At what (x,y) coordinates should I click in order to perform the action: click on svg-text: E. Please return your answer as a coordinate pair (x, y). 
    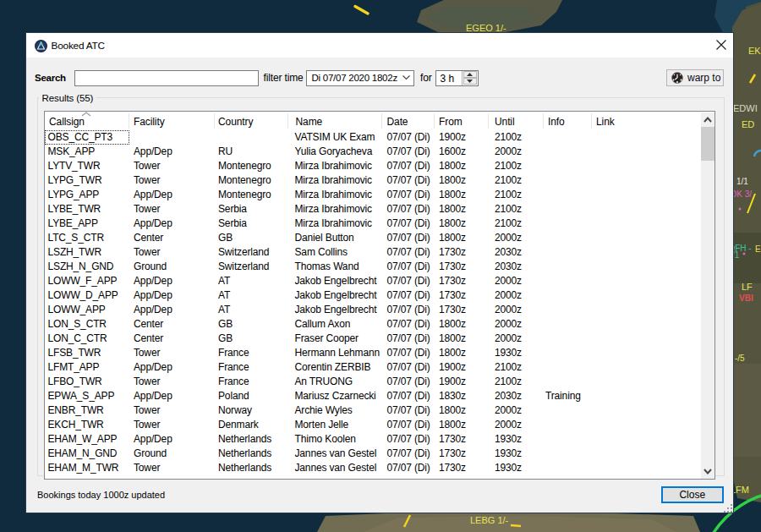
    Looking at the image, I should click on (758, 249).